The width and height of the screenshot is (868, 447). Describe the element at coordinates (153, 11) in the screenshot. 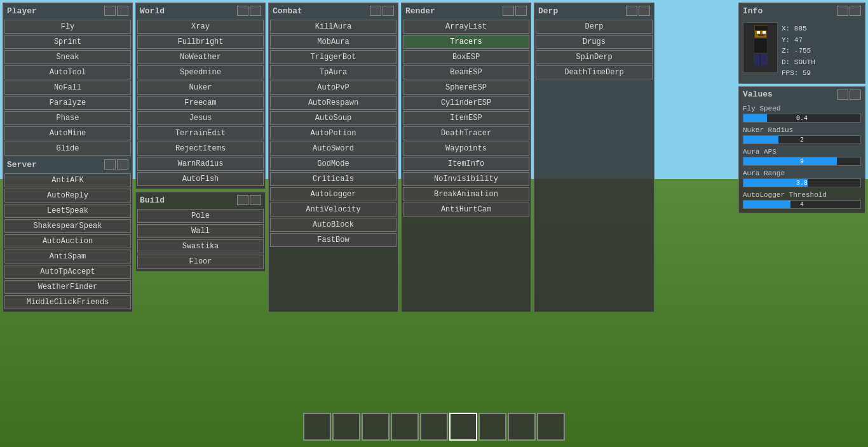

I see `world-panel-title: World` at that location.